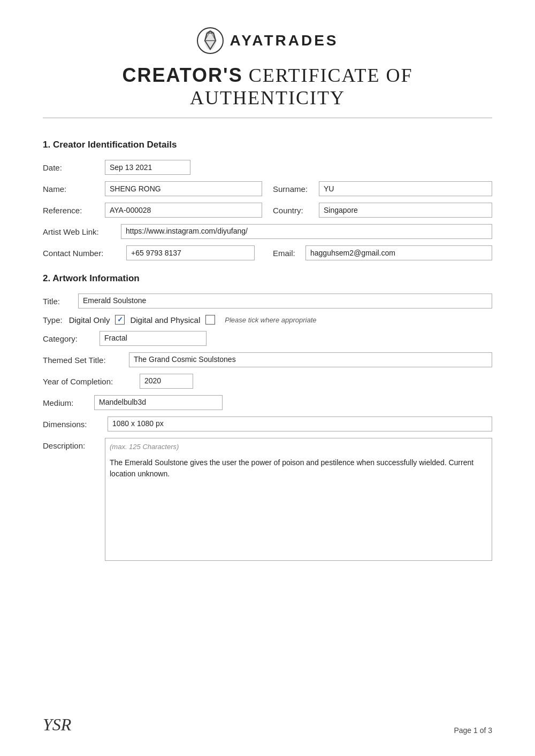  Describe the element at coordinates (59, 302) in the screenshot. I see `artwork-title-label: Title:` at that location.